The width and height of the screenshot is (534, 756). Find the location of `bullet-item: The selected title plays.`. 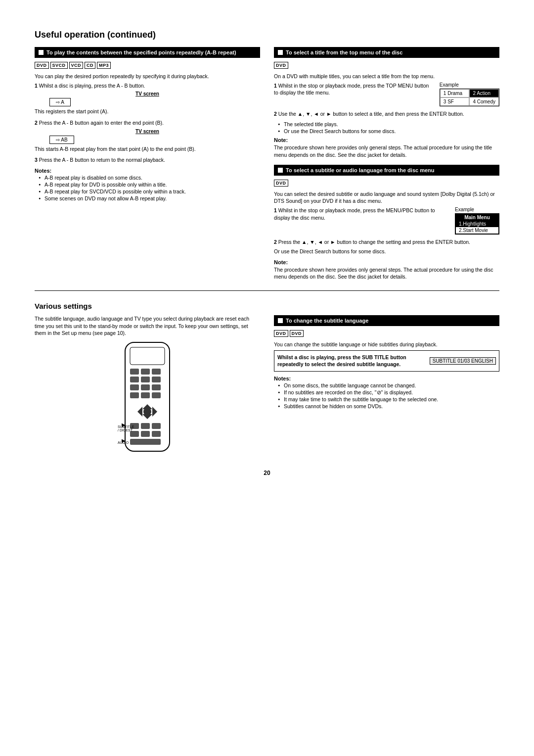

bullet-item: The selected title plays. is located at coordinates (389, 124).